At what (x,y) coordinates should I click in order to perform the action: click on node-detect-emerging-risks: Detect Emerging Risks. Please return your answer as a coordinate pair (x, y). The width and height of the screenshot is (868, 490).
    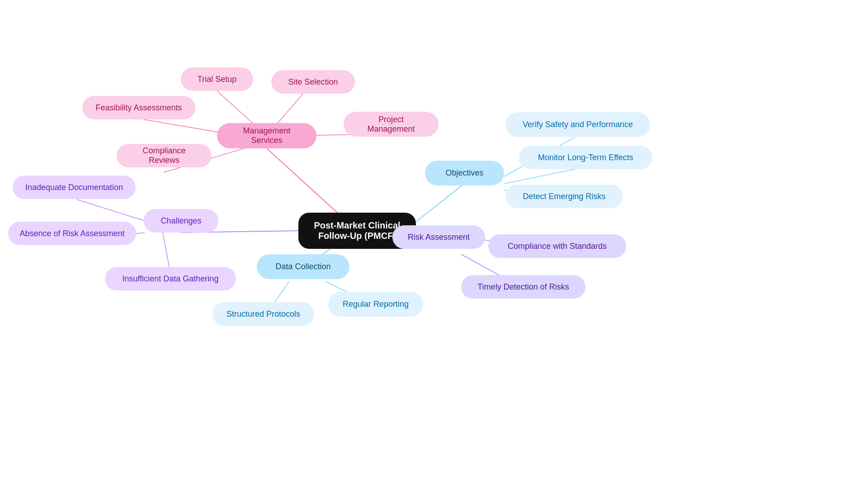
    Looking at the image, I should click on (564, 196).